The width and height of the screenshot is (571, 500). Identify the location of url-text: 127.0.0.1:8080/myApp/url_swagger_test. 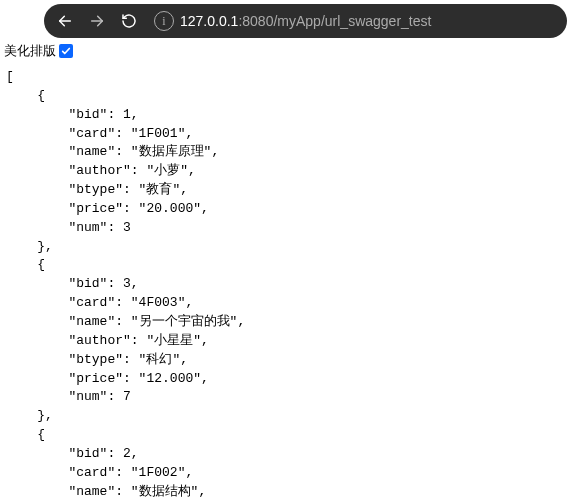
(306, 21).